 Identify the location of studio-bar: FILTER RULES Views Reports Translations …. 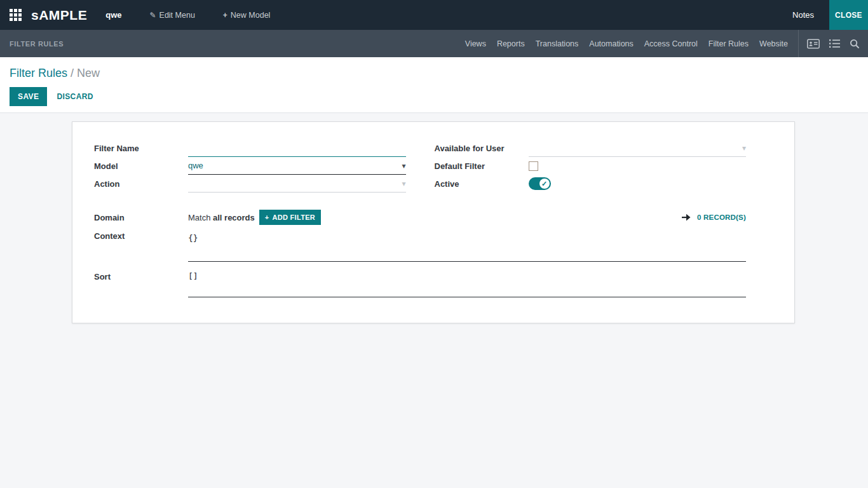
(434, 43).